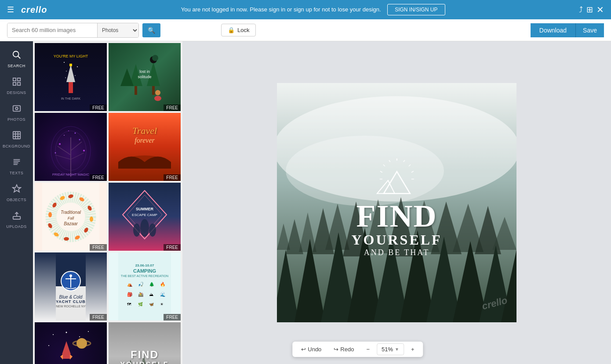 This screenshot has width=611, height=364. Describe the element at coordinates (145, 209) in the screenshot. I see `svg-text: SUMMER` at that location.